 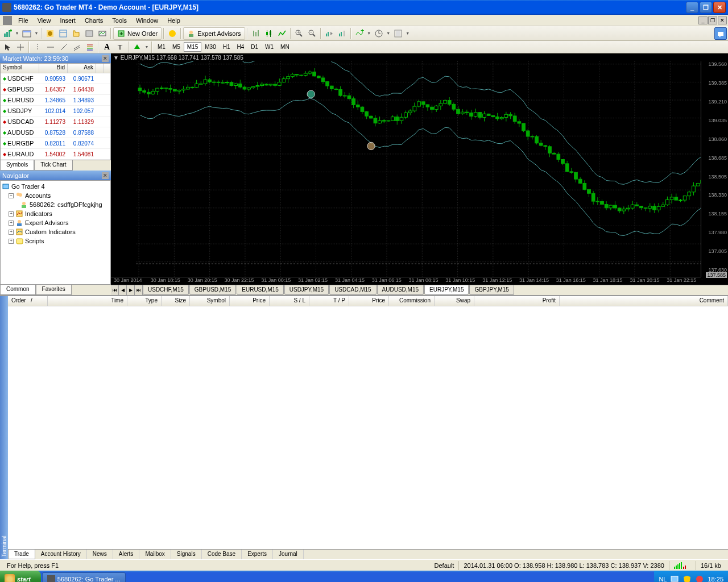 I want to click on start-button: start, so click(x=20, y=576).